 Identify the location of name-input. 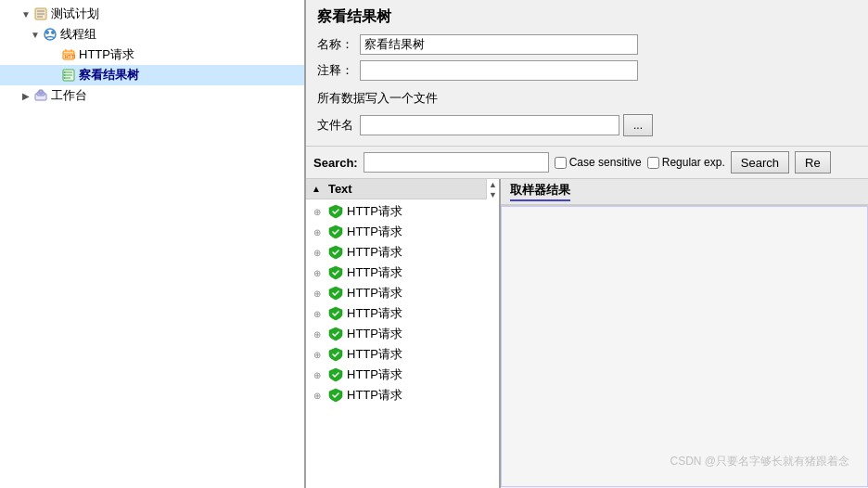
(499, 45).